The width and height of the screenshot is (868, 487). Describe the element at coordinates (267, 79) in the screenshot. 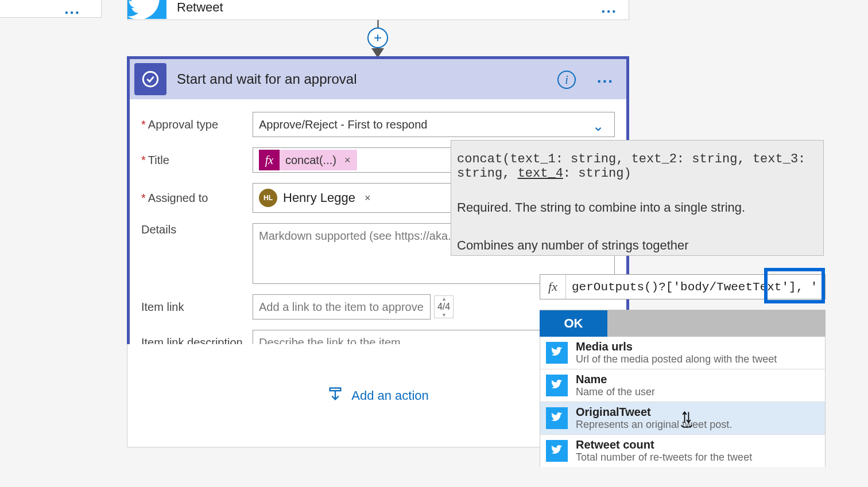

I see `approval-title: Start and wait for an approval` at that location.